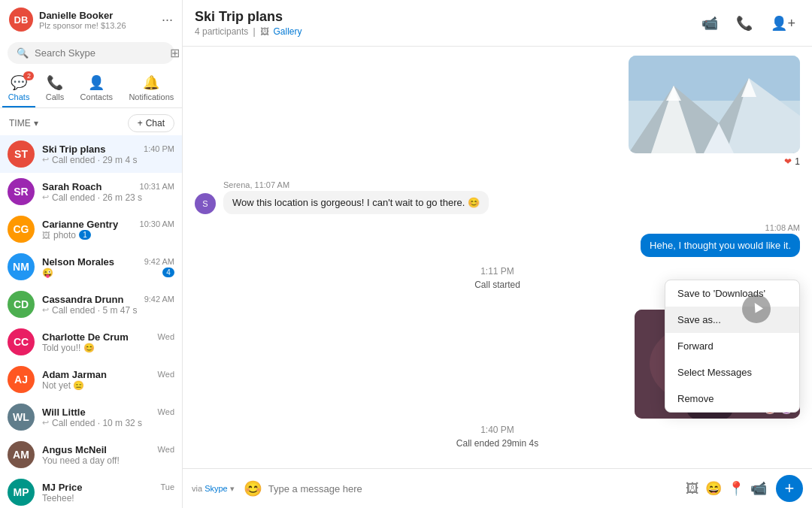 This screenshot has height=508, width=812. I want to click on system-message-time: 1:40 PM, so click(498, 430).